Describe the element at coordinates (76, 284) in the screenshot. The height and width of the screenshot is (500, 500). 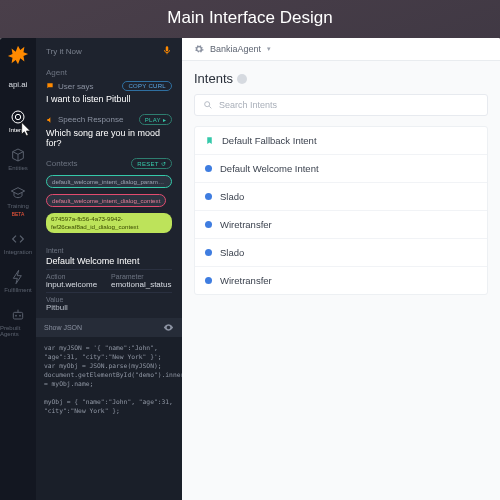
I see `action-value: input.welcome` at that location.